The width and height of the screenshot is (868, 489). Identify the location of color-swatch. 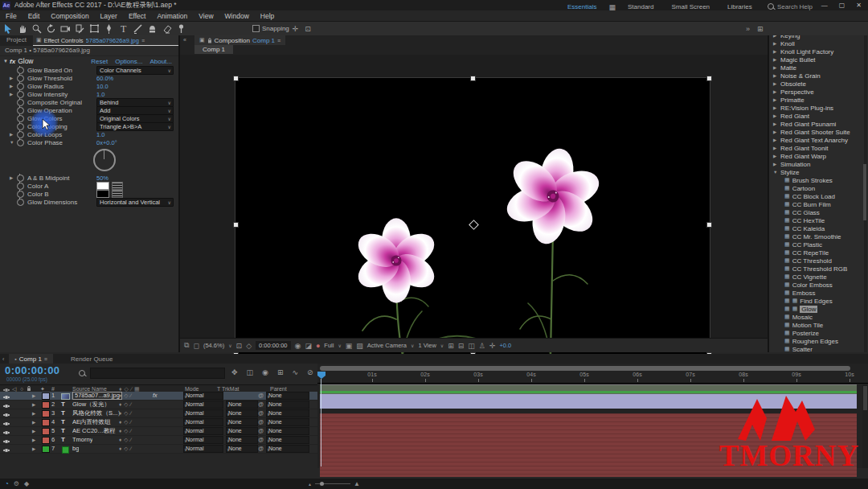
(103, 186).